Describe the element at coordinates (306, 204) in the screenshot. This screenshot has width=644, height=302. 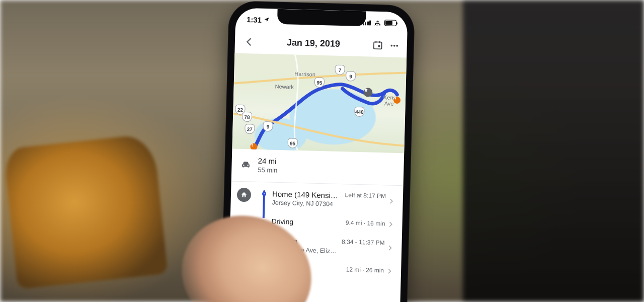
I see `place-subtitle: Jersey City, NJ 07304` at that location.